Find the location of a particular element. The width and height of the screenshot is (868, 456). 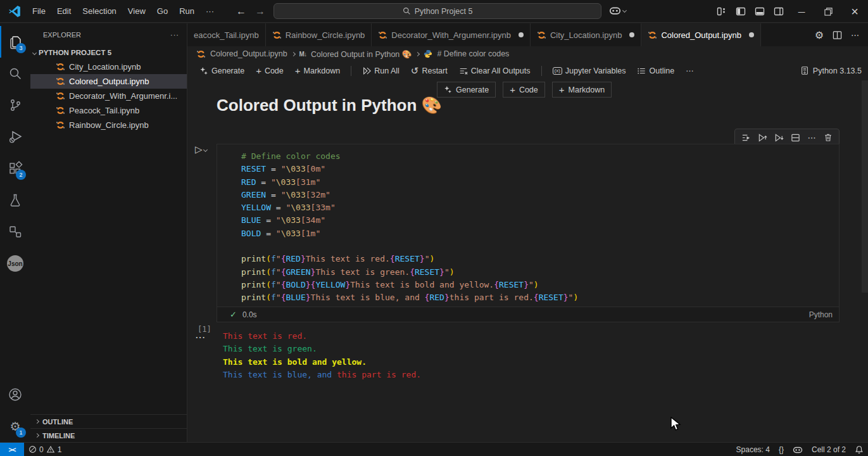

split-cell-icon is located at coordinates (795, 137).